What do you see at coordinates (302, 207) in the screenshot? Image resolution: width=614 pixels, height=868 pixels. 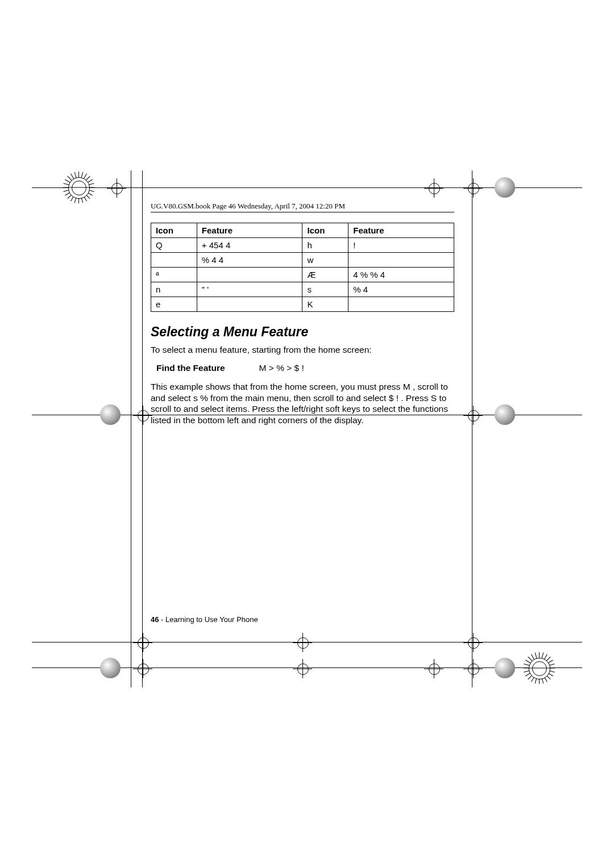 I see `page-header-line: UG.V80.GSM.book Page 46 Wednesday, April…` at bounding box center [302, 207].